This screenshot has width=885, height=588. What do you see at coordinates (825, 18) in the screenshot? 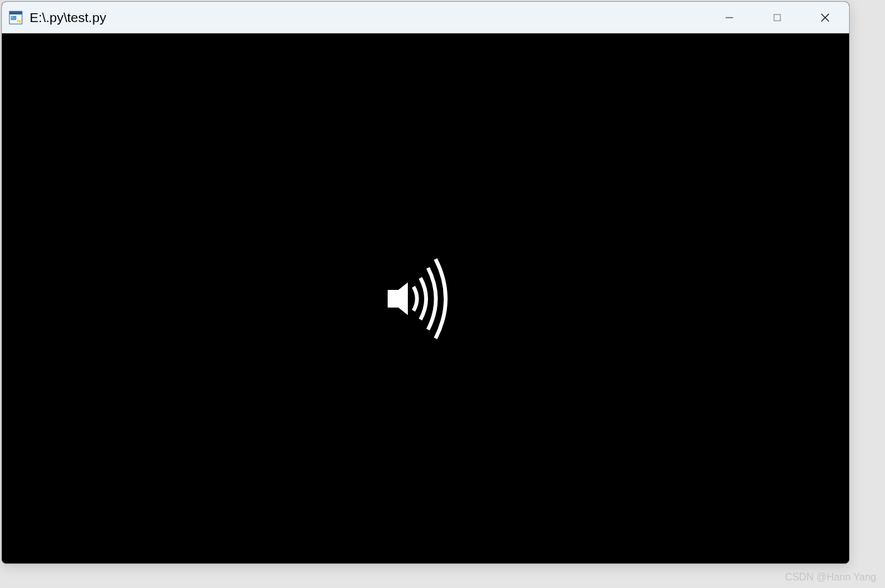
I see `close-icon` at bounding box center [825, 18].